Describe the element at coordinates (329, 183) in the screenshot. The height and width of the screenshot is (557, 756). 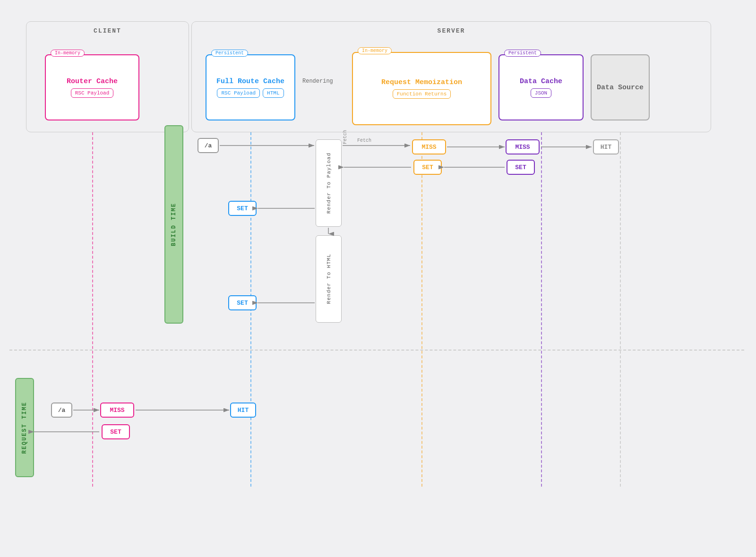
I see `render-to-payload-label: Render To Payload` at that location.